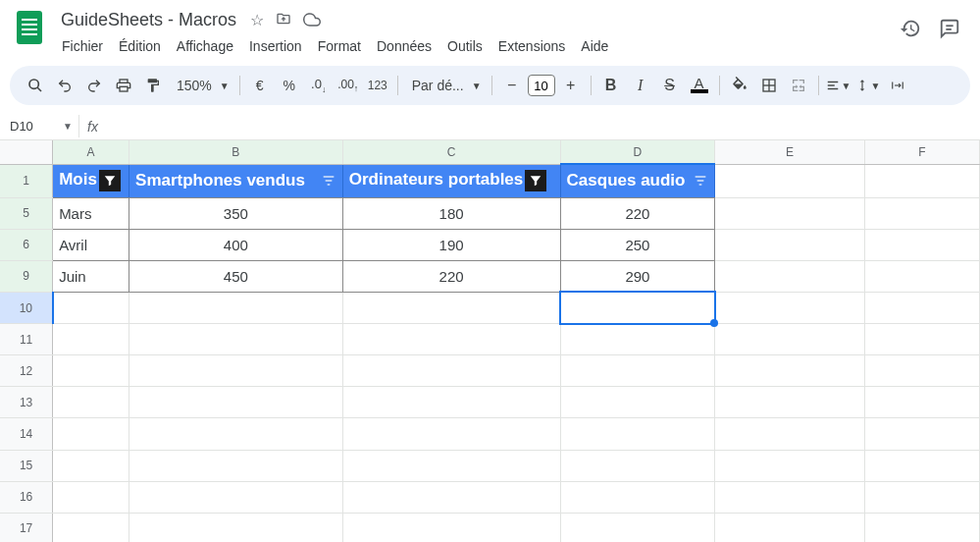  I want to click on select-all-corner, so click(26, 152).